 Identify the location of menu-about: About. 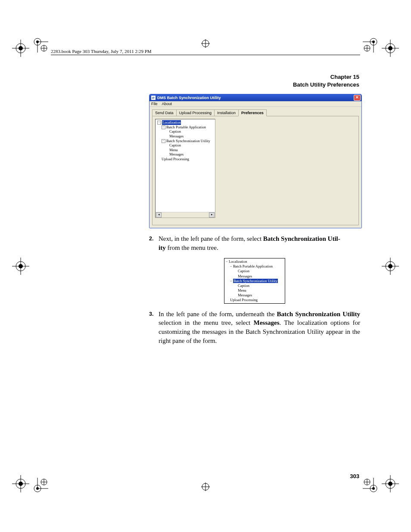
(167, 104).